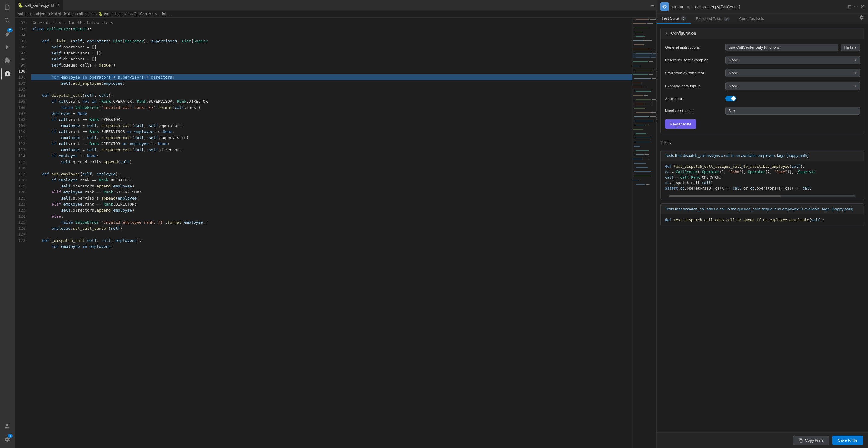  Describe the element at coordinates (55, 14) in the screenshot. I see `breadcrumb-object-oriented-design: object_oriented_design` at that location.